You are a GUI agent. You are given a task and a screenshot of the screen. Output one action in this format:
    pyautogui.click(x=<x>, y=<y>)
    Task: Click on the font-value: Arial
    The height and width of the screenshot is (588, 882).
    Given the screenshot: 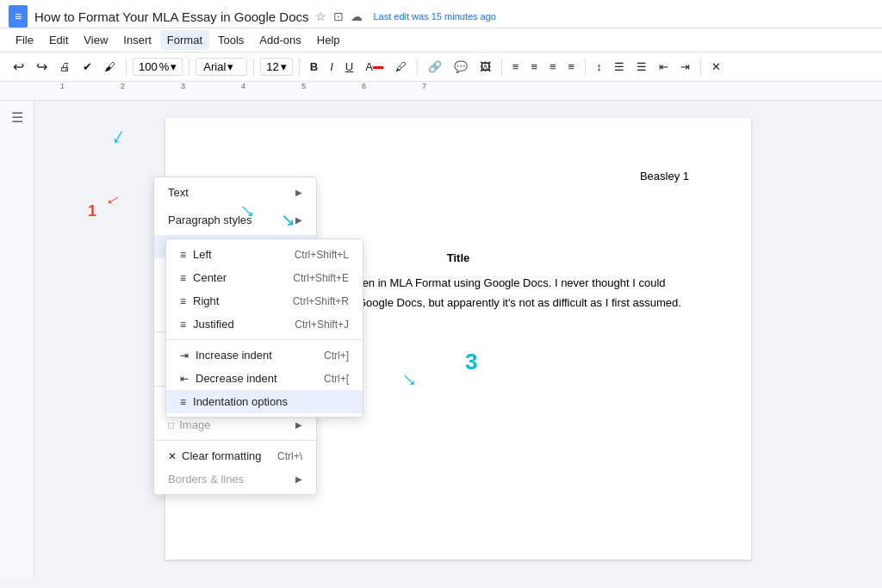 What is the action you would take?
    pyautogui.click(x=214, y=67)
    